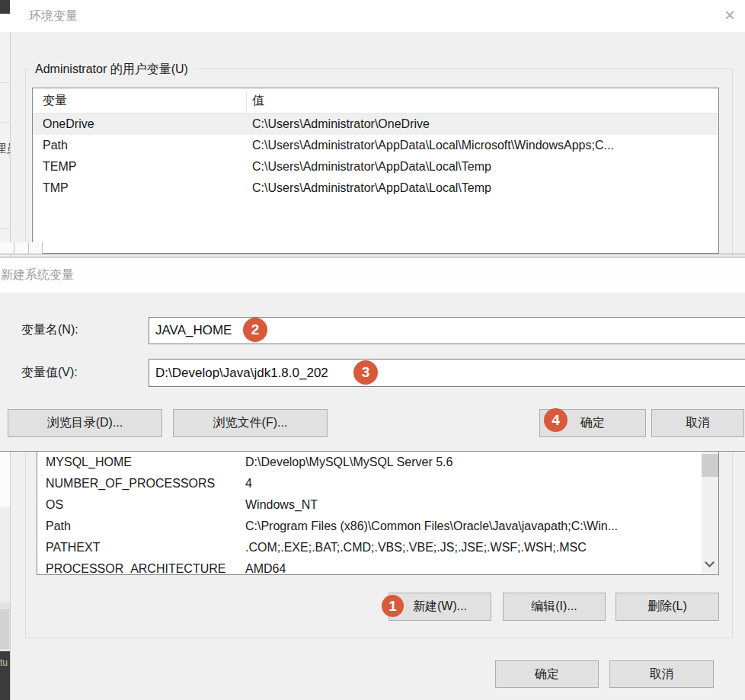 This screenshot has width=745, height=700. What do you see at coordinates (376, 101) in the screenshot?
I see `table-header: 变量 值` at bounding box center [376, 101].